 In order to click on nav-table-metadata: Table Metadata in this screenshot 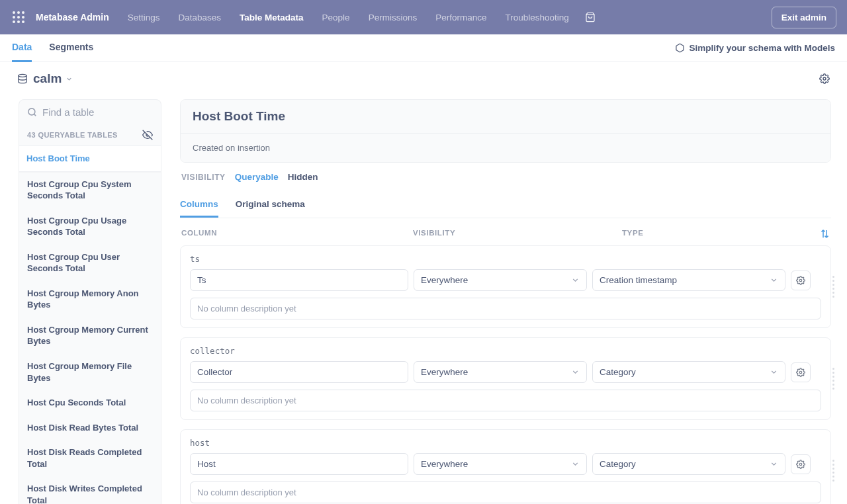, I will do `click(271, 17)`.